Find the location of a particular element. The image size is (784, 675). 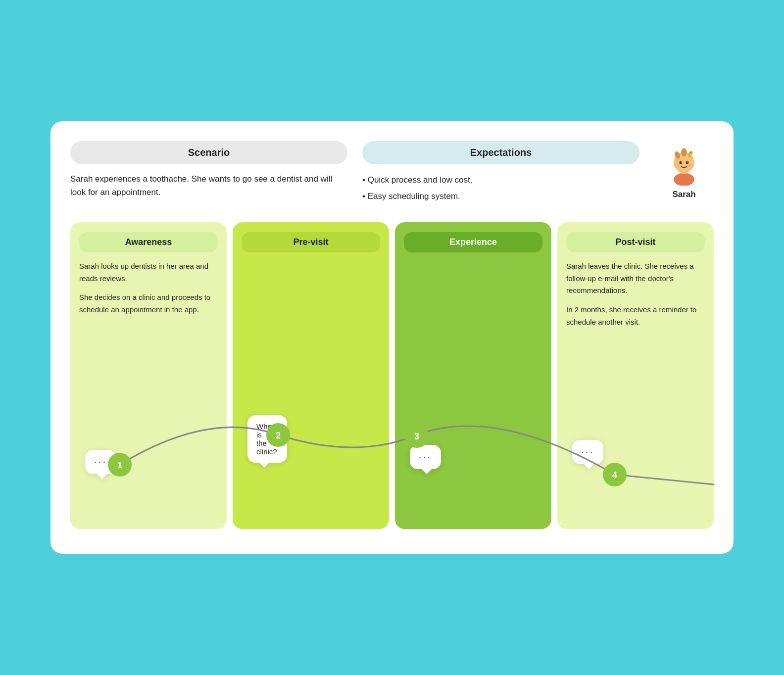

avatar-illustration is located at coordinates (684, 163).